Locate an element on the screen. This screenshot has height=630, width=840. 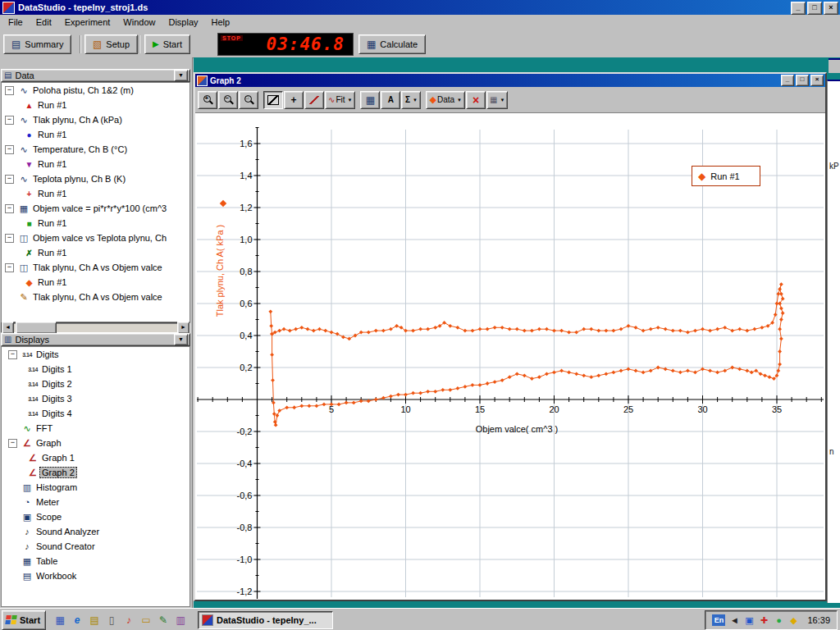
data-item: ✎Tlak plynu, Ch A vs Objem valce is located at coordinates (95, 297).